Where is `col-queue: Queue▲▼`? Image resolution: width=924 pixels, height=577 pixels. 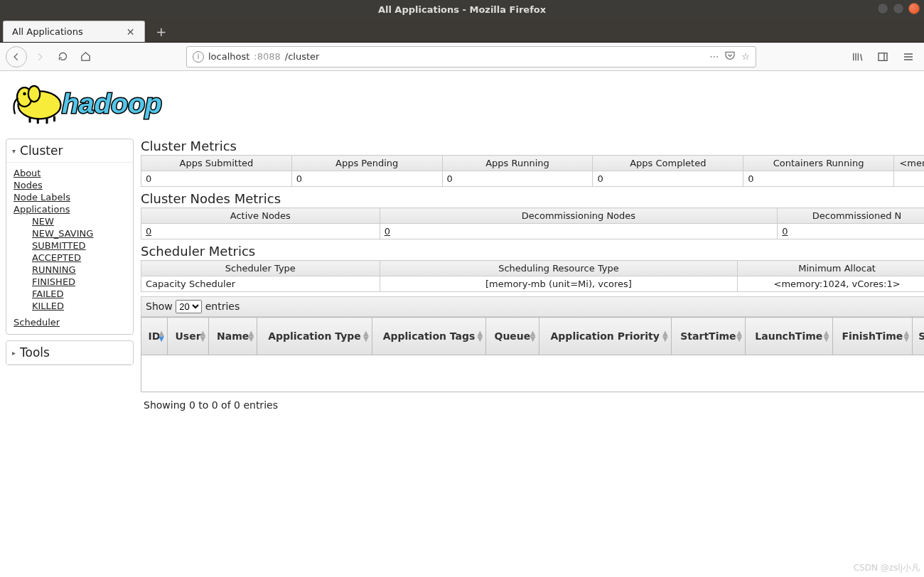 col-queue: Queue▲▼ is located at coordinates (512, 337).